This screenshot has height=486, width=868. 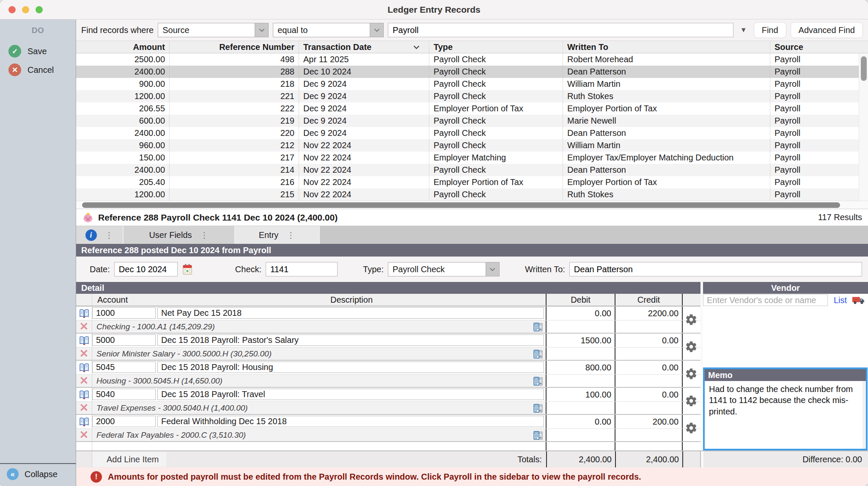 I want to click on account-input: 5045, so click(x=124, y=367).